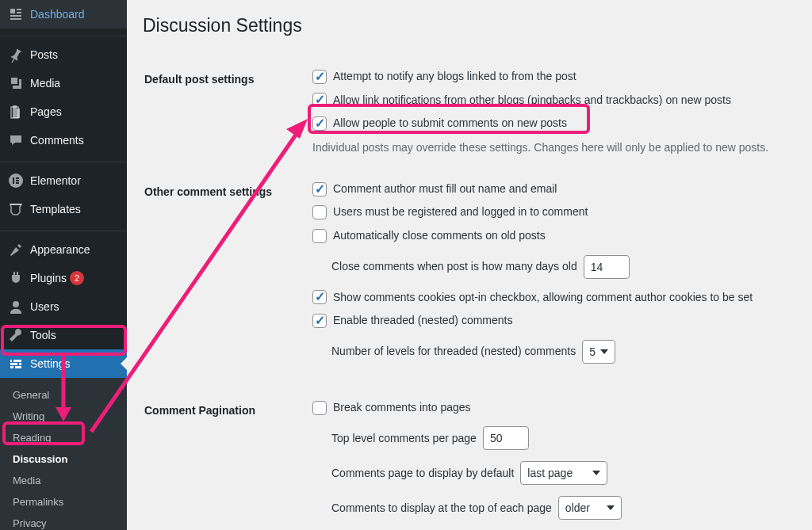 This screenshot has width=812, height=530. Describe the element at coordinates (63, 307) in the screenshot. I see `sidebar-item-users: Users` at that location.